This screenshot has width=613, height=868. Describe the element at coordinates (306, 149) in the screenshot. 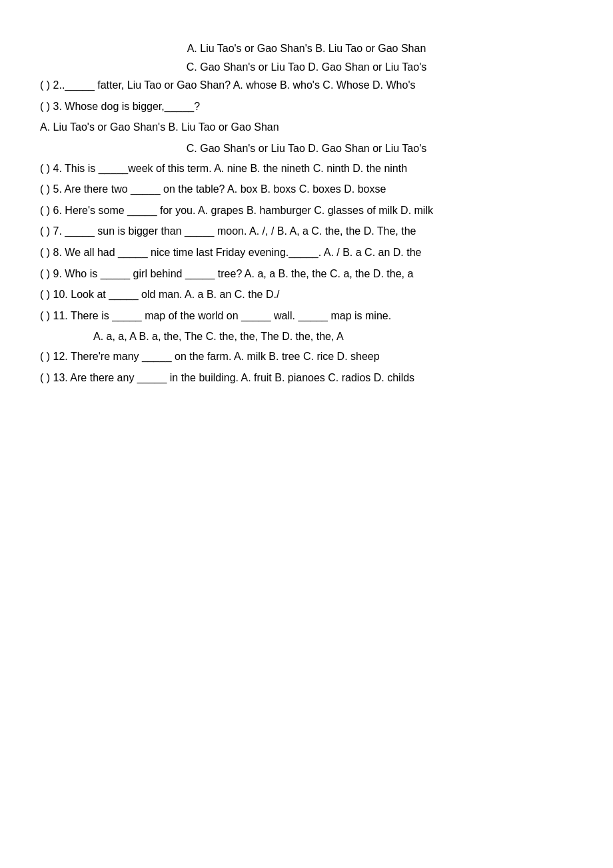

I see `question-line-5: C. Gao Shan's or Liu Tao D. Gao Shan or …` at that location.